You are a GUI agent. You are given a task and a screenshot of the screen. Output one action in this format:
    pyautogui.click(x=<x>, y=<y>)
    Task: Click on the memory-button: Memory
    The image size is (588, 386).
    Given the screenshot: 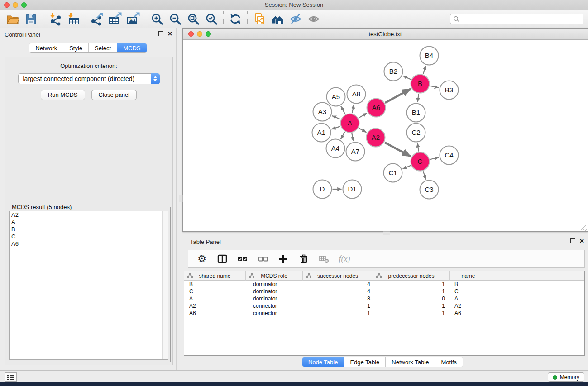 What is the action you would take?
    pyautogui.click(x=566, y=377)
    